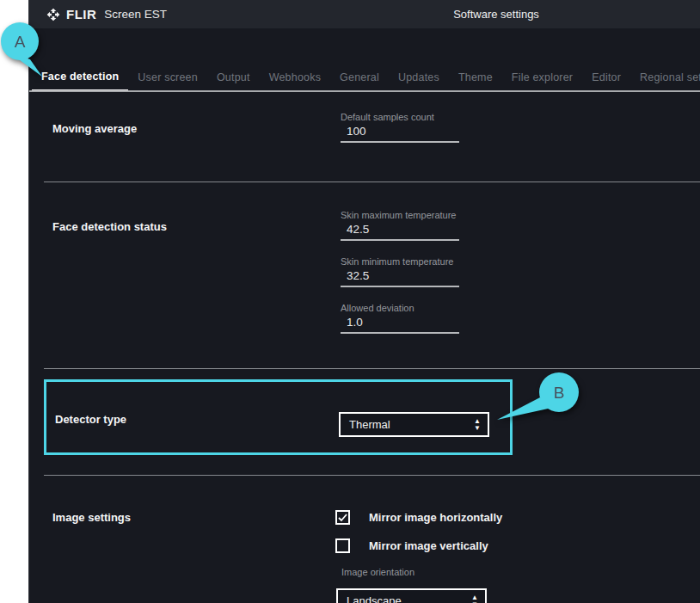 Image resolution: width=700 pixels, height=603 pixels. What do you see at coordinates (400, 132) in the screenshot?
I see `default-samples-count-input` at bounding box center [400, 132].